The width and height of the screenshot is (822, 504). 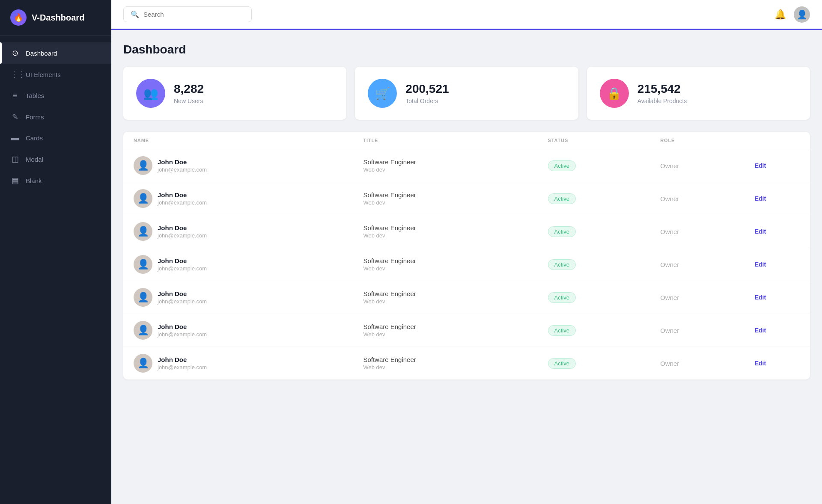 What do you see at coordinates (706, 264) in the screenshot?
I see `role-cell-3: Owner` at bounding box center [706, 264].